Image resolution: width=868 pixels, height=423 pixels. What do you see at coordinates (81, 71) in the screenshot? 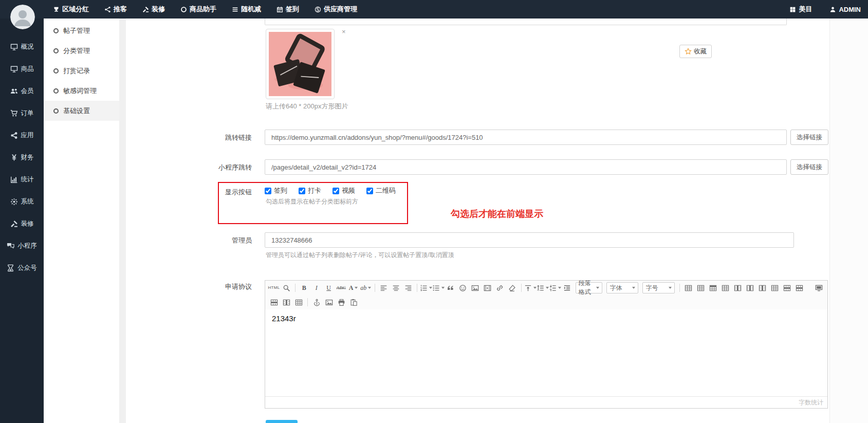
I see `submenu-item-reward-records: 打赏记录` at bounding box center [81, 71].